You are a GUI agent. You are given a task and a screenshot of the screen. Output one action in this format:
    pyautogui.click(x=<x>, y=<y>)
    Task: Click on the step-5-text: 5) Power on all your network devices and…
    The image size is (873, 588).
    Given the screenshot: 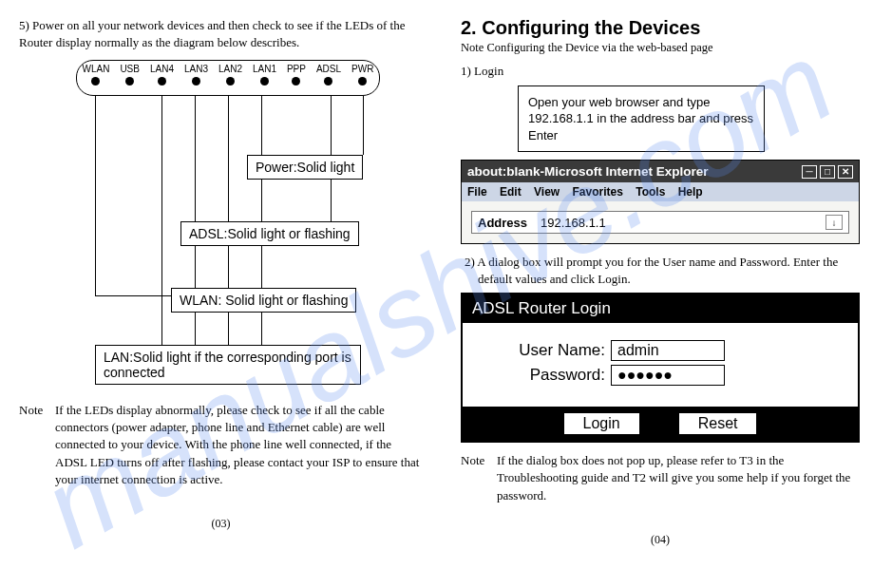 What is the action you would take?
    pyautogui.click(x=220, y=34)
    